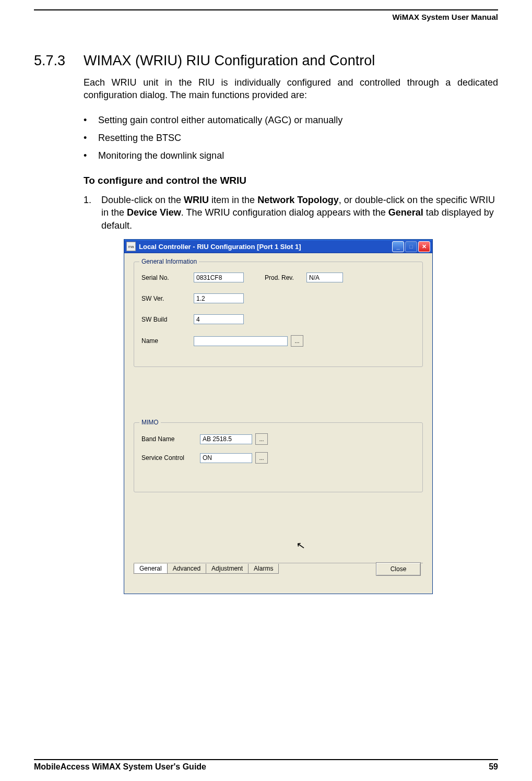  What do you see at coordinates (266, 760) in the screenshot?
I see `footer-rule` at bounding box center [266, 760].